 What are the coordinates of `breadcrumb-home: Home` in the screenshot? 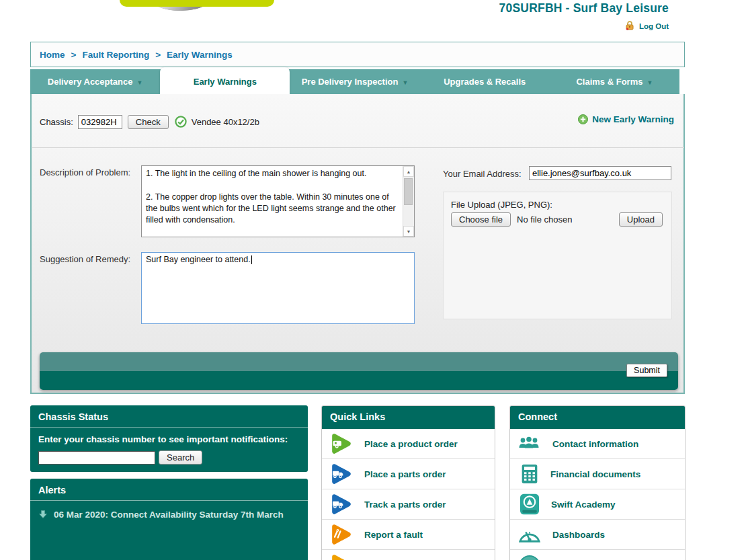 It's located at (52, 55).